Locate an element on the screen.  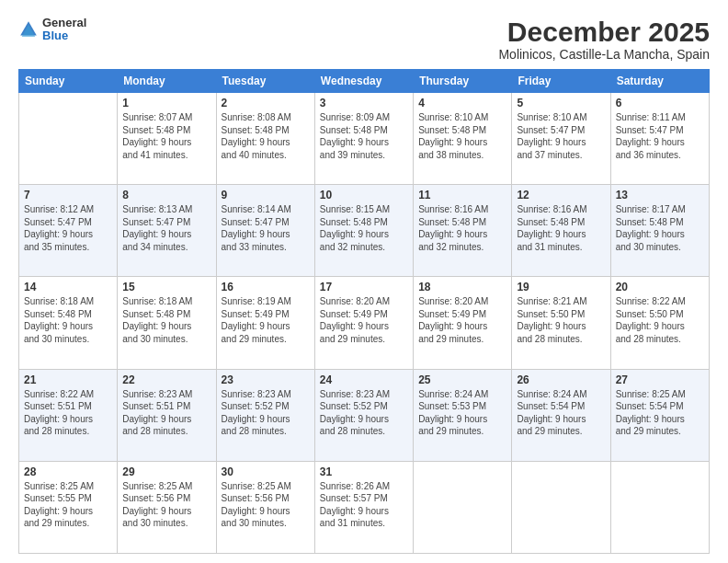
header: General Blue December 2025 Molinicos, Ca… is located at coordinates (364, 39).